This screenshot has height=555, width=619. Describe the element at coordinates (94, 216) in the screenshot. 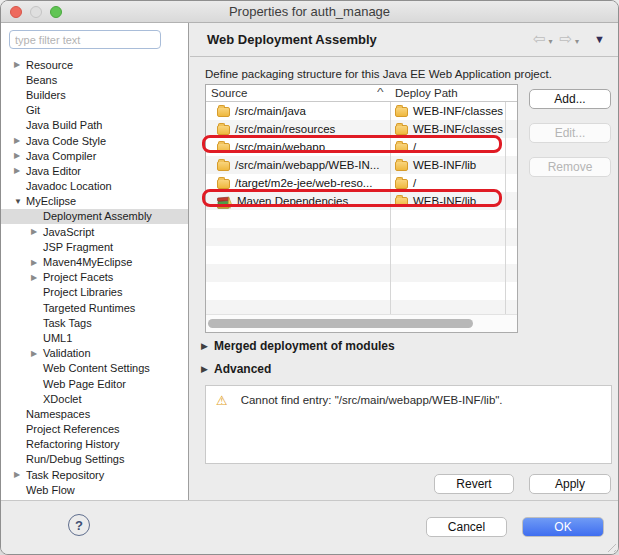

I see `tree-item: Deployment Assembly` at that location.